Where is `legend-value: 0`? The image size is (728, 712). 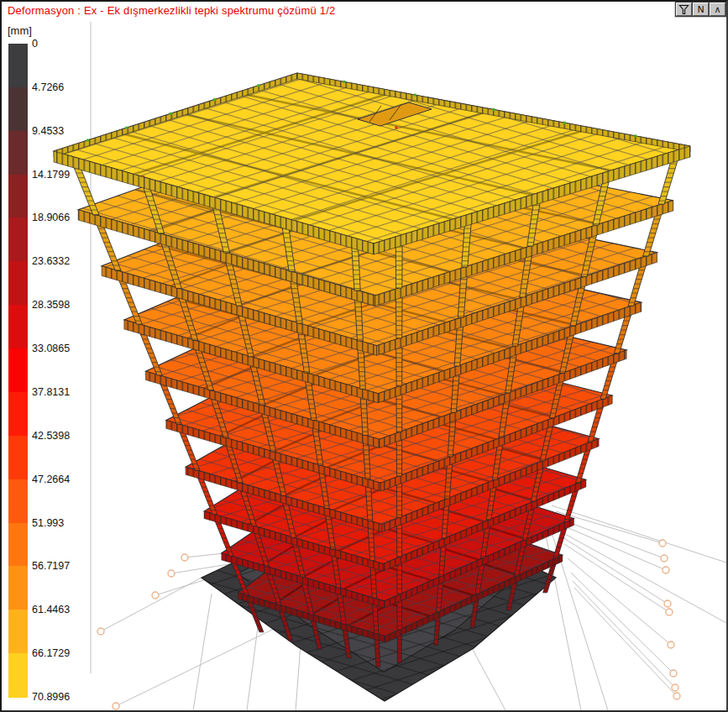 legend-value: 0 is located at coordinates (35, 44).